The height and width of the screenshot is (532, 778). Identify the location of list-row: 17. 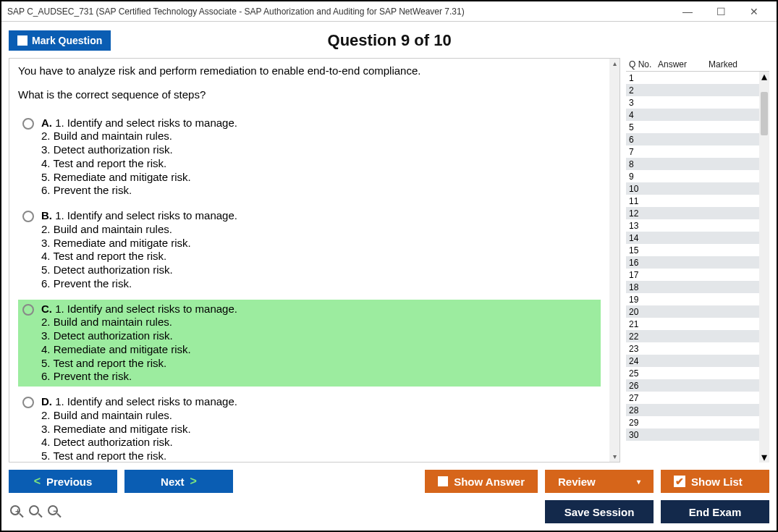
(693, 275).